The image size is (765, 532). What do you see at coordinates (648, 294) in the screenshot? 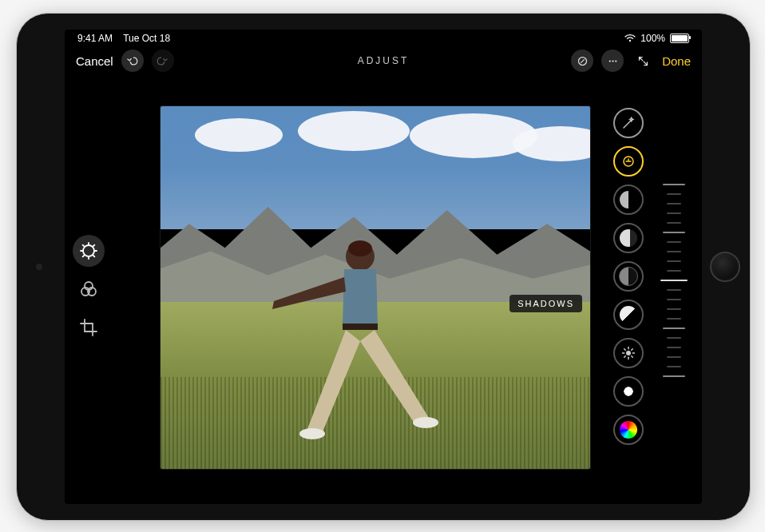
I see `adjustment-sidebar` at bounding box center [648, 294].